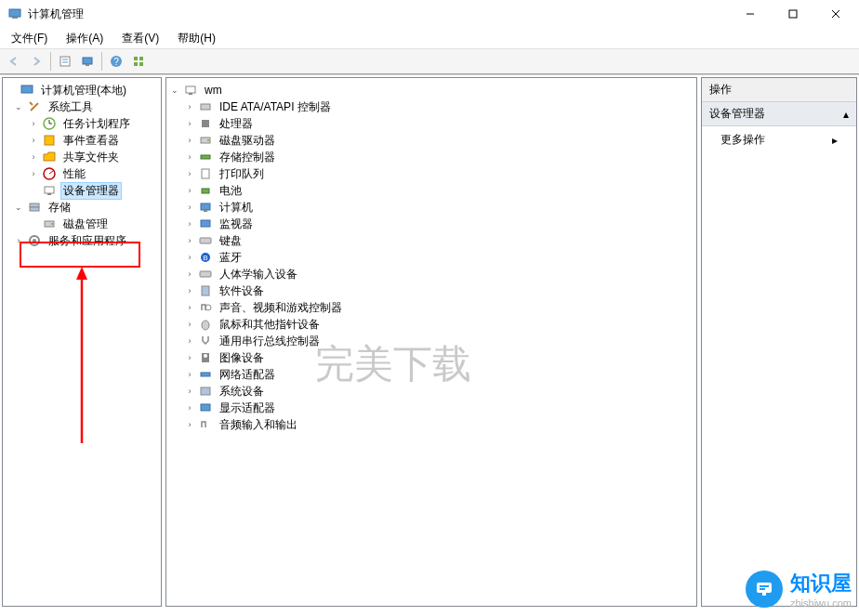  What do you see at coordinates (82, 140) in the screenshot?
I see `tree-event-viewer: › 事件查看器` at bounding box center [82, 140].